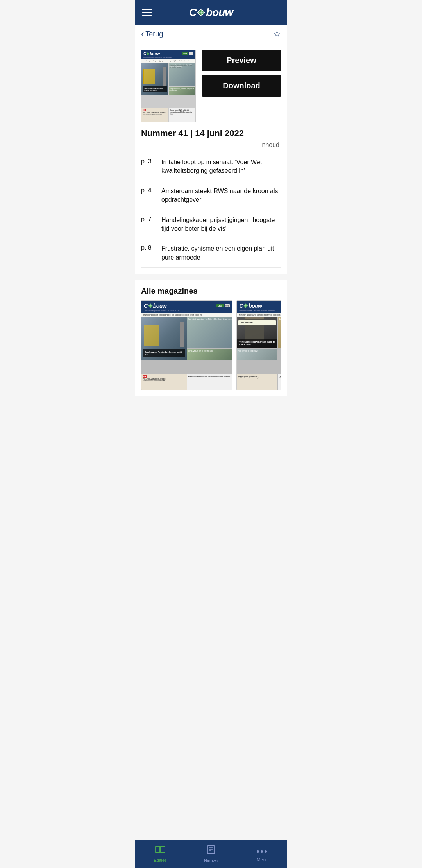 The width and height of the screenshot is (422, 868). What do you see at coordinates (211, 339) in the screenshot?
I see `all-magazines-section: Alle magazines C bouw ESAT` at bounding box center [211, 339].